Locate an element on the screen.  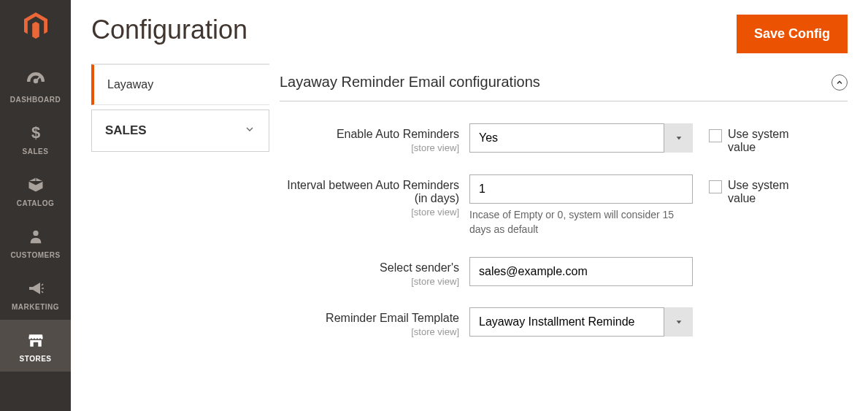
field-template: Reminder Email Template [store view] is located at coordinates (564, 323).